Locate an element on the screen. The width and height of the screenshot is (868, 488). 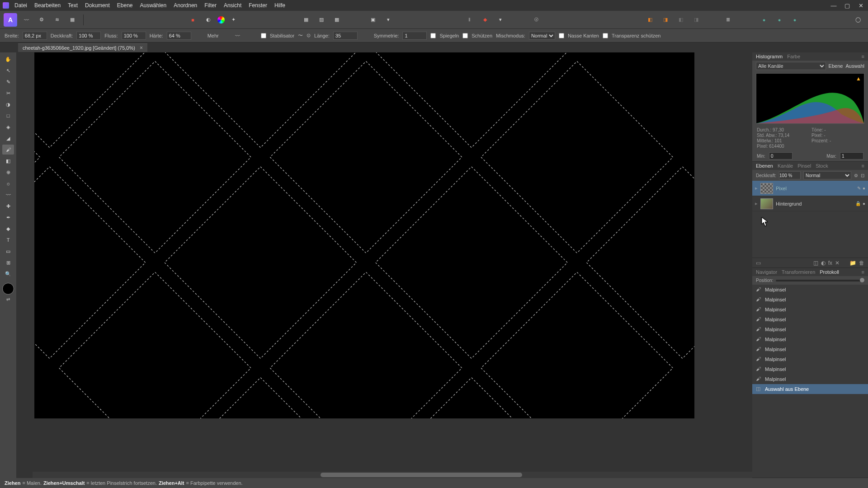
pen-tool-icon: ✒ is located at coordinates (8, 217).